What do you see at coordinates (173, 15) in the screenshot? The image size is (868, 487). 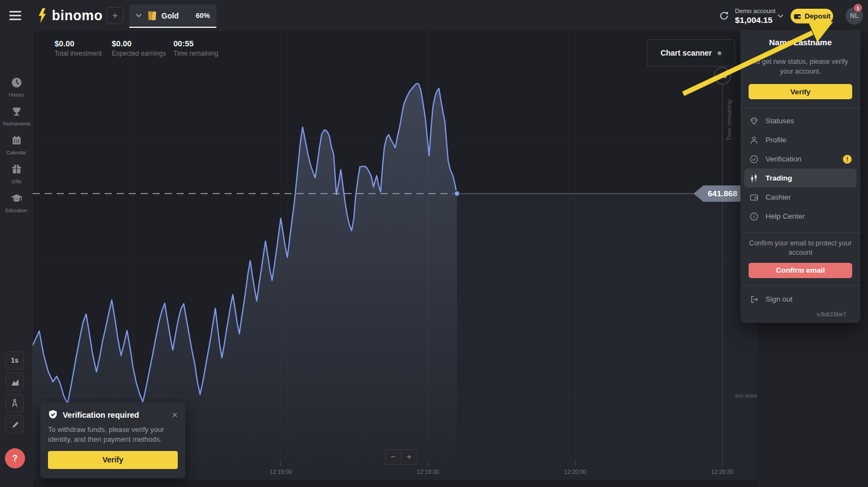 I see `asset-tab-gold: Gold 60%` at bounding box center [173, 15].